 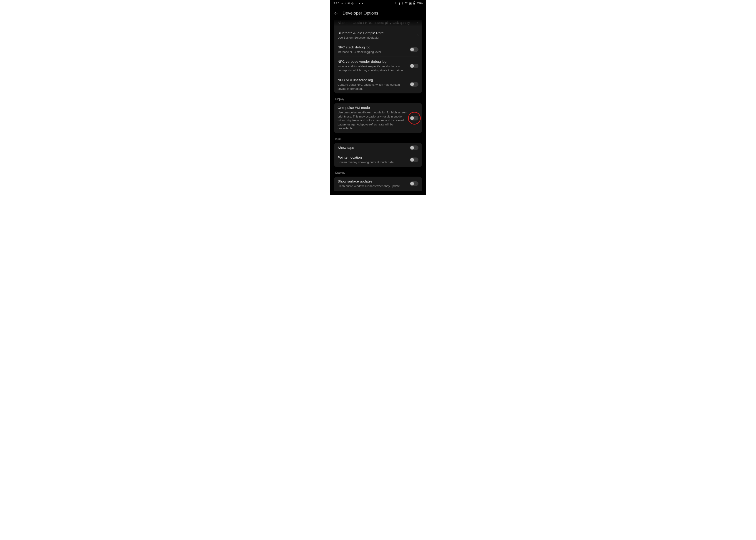 What do you see at coordinates (378, 118) in the screenshot?
I see `settings-card: One-pulse EM mode Use one-pulse anti-fli…` at bounding box center [378, 118].